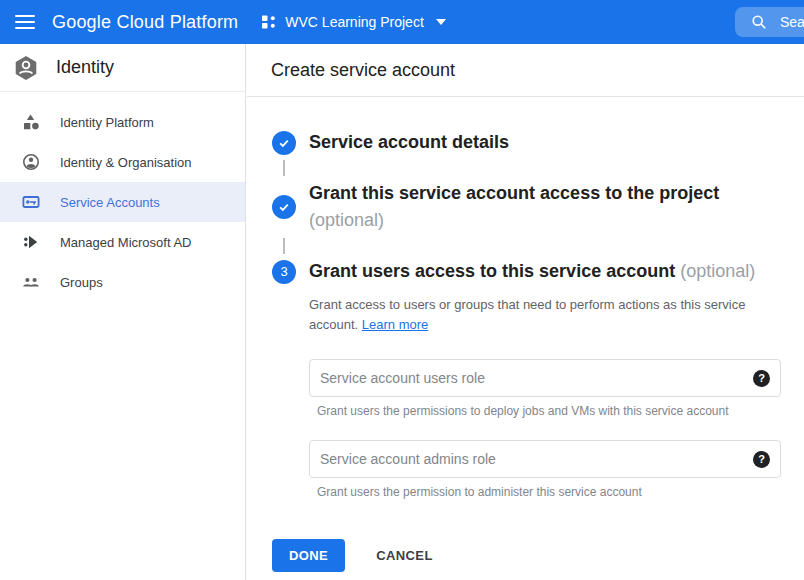  What do you see at coordinates (354, 22) in the screenshot?
I see `project-selector: WVC Learning Project` at bounding box center [354, 22].